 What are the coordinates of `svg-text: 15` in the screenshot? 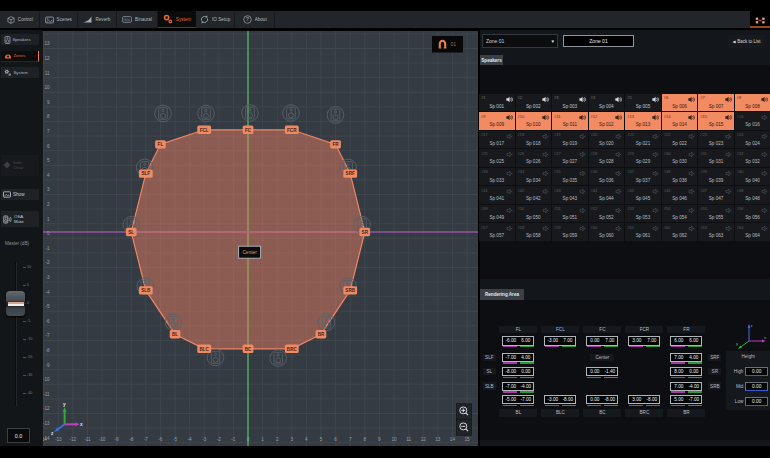 It's located at (467, 440).